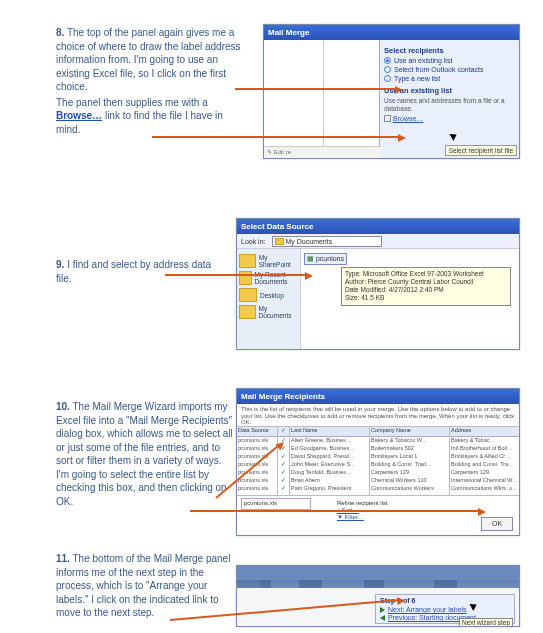  What do you see at coordinates (60, 264) in the screenshot?
I see `step-9-number: 9.` at bounding box center [60, 264].